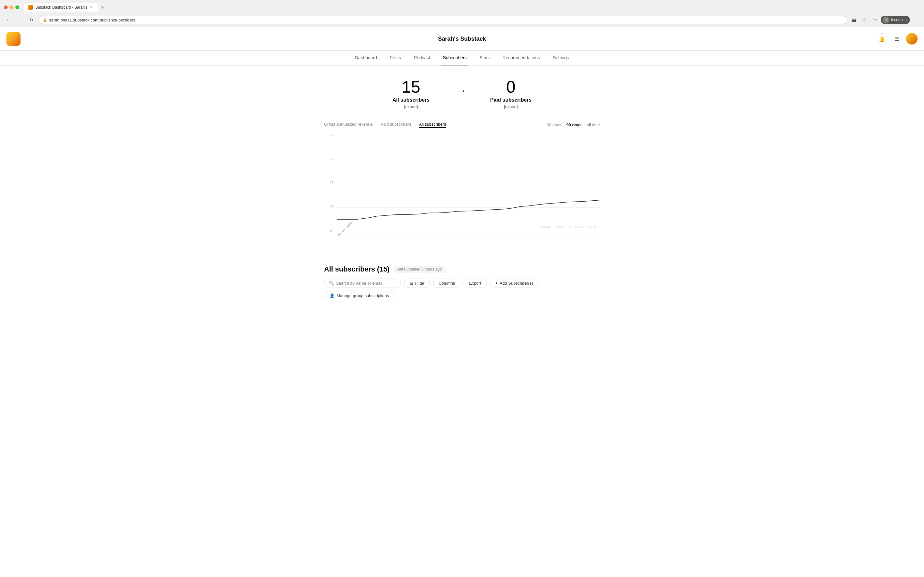 The height and width of the screenshot is (577, 924). Describe the element at coordinates (468, 183) in the screenshot. I see `chart-container: SARAHJONAS1.SUBSTACK.COM` at that location.